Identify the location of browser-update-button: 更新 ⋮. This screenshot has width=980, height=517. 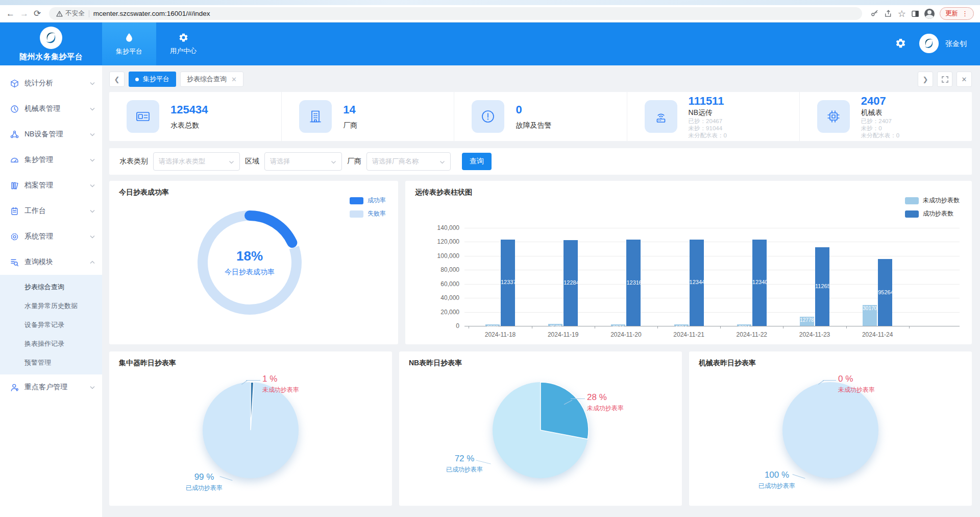
(957, 13).